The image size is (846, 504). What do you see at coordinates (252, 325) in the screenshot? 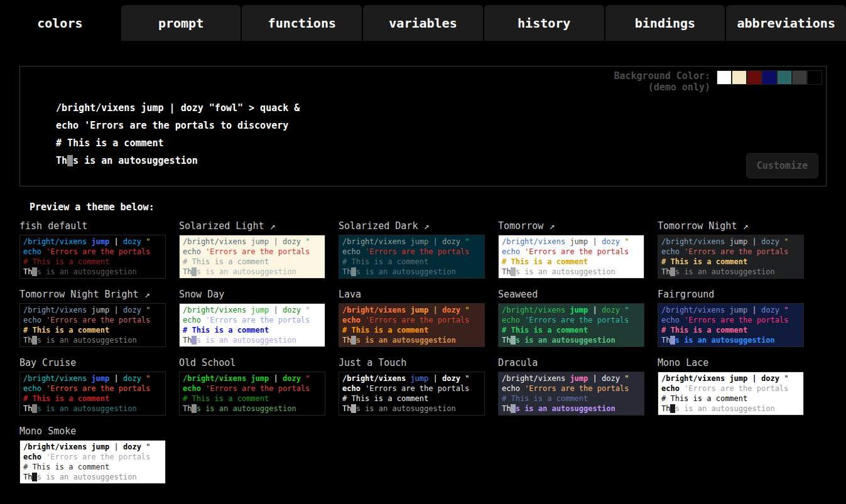
I see `theme-preview-snow-day: /bright/vixens jump | dozy "echo 'Errors…` at bounding box center [252, 325].